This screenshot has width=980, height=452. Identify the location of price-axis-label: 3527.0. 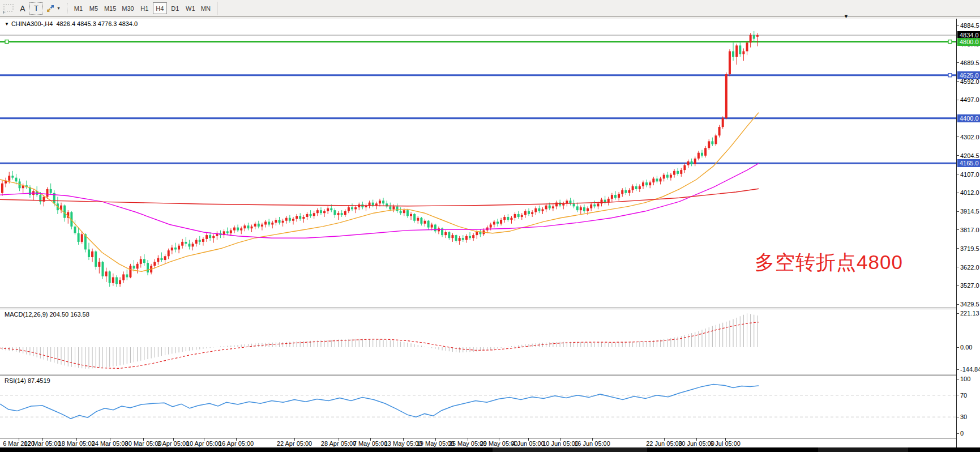
(970, 285).